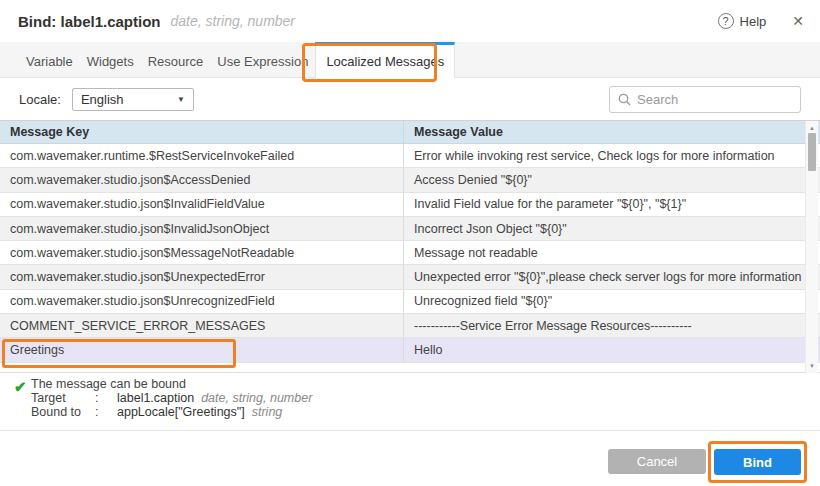 The image size is (820, 486). I want to click on table-row: com.wavemaker.studio.json$UnrecognizedFi…, so click(410, 302).